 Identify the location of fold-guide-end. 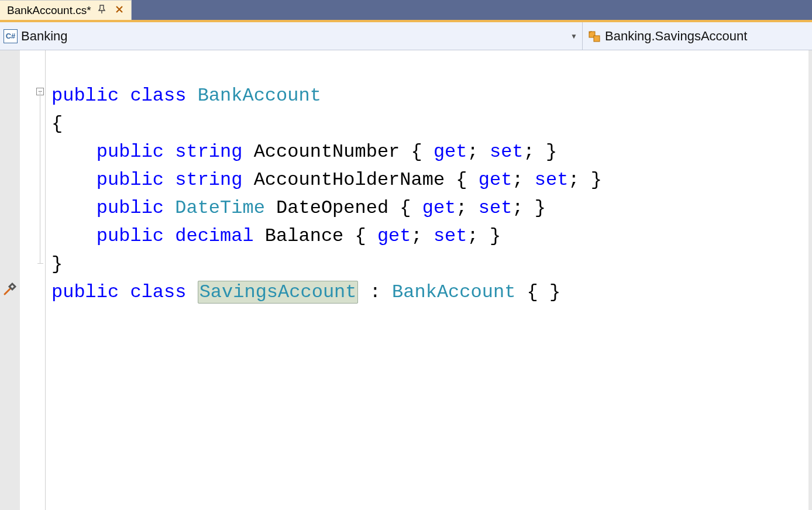
(40, 263).